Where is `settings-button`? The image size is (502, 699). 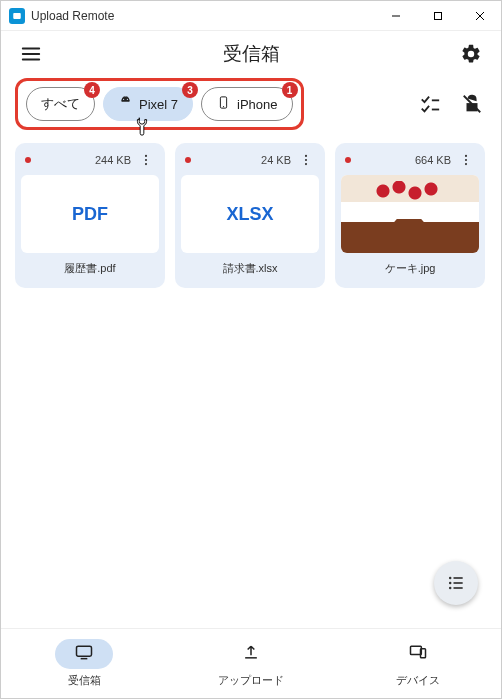
settings-button is located at coordinates (471, 54).